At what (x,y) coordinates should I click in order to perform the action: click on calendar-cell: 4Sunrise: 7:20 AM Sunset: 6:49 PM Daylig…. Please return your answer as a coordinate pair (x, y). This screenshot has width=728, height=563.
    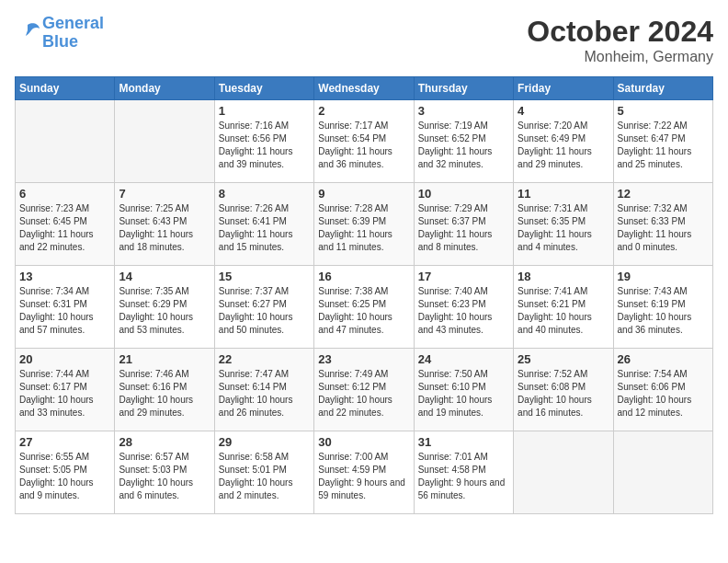
    Looking at the image, I should click on (563, 142).